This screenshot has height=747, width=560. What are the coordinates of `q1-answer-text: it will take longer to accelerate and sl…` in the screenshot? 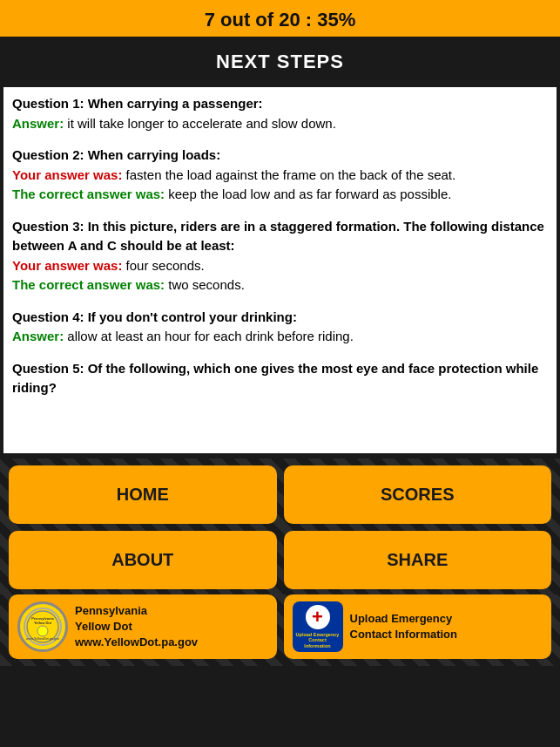 It's located at (202, 124).